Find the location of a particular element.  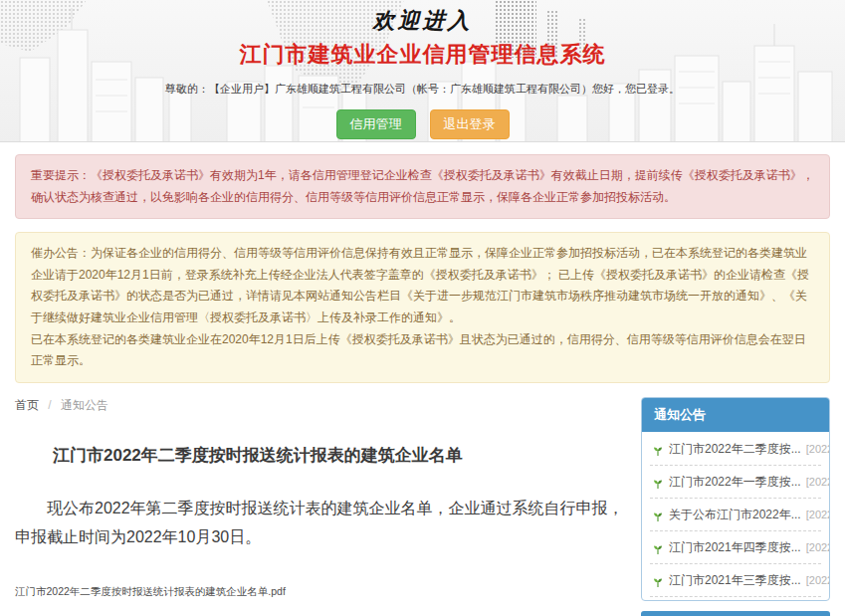

article-body: 现公布2022年第二季度按时报送统计表的建筑企业名单，企业通过系统自行申报，申报… is located at coordinates (320, 523).